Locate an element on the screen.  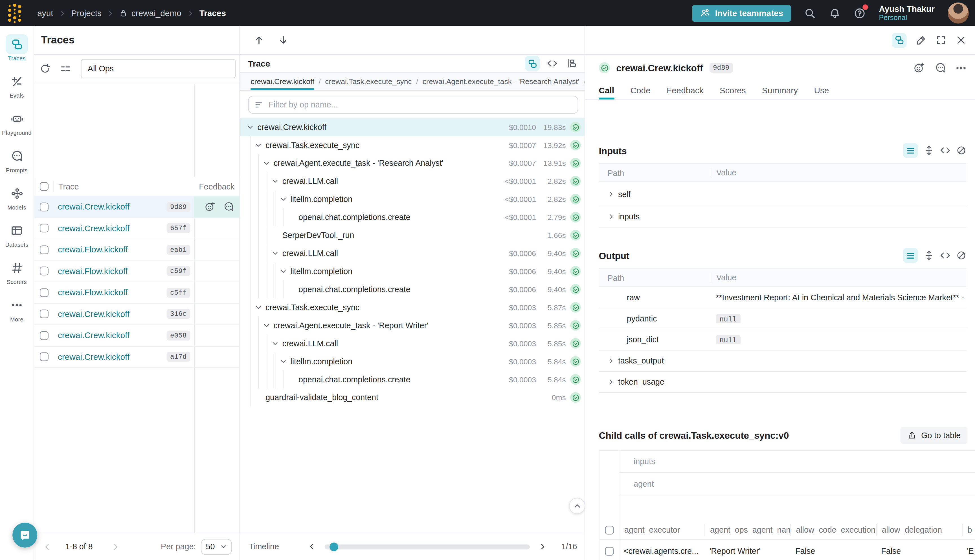
tree-row: openai.chat.completions.create<$0.00012.… is located at coordinates (412, 217).